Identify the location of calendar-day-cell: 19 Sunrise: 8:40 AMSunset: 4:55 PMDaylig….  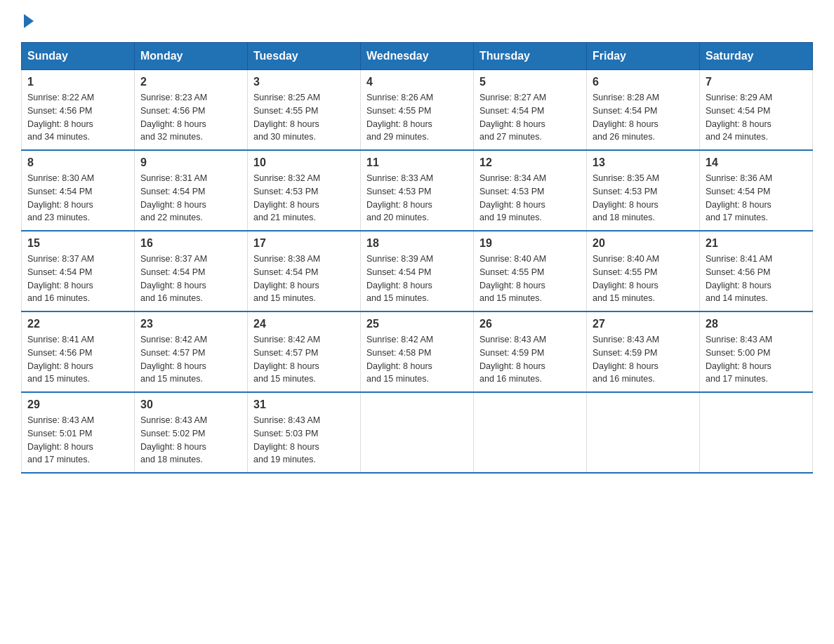
(531, 271).